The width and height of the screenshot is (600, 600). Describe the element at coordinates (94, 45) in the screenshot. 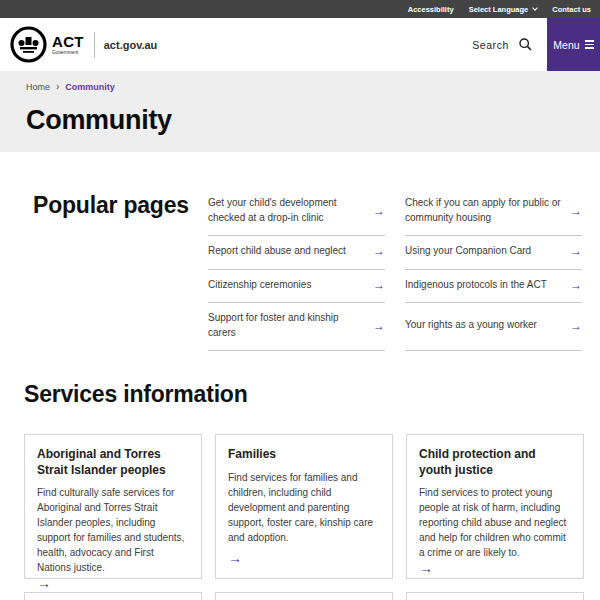

I see `logo-divider` at that location.